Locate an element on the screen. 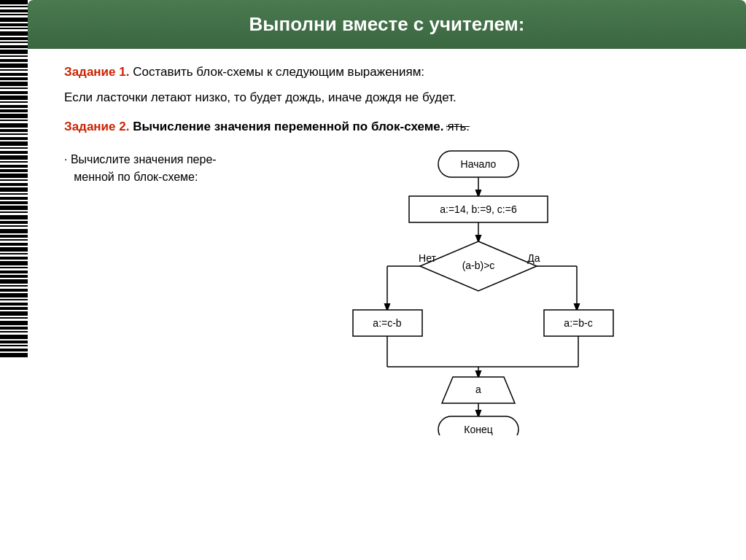  task1-number: Задание 1. is located at coordinates (96, 71).